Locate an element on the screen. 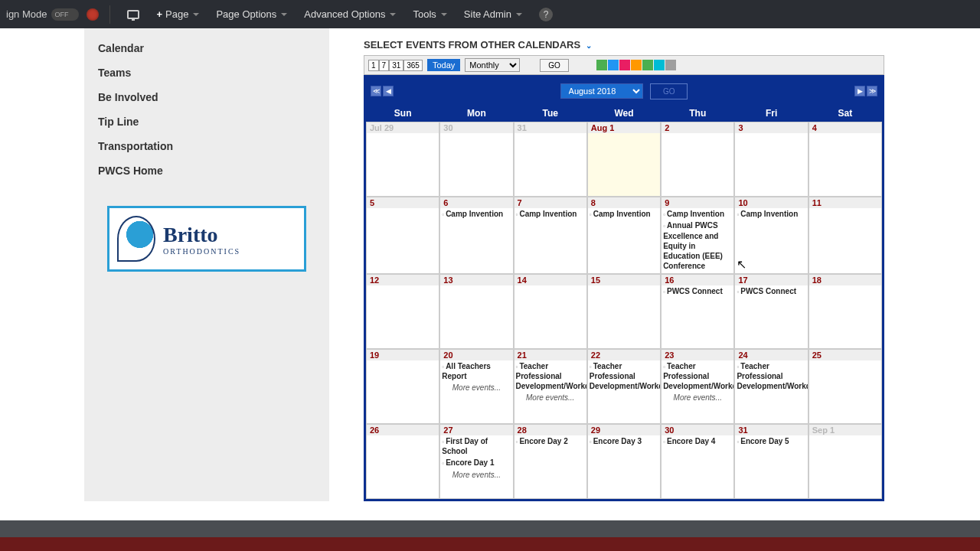  sidebar-item-tip-line: Tip Line is located at coordinates (207, 122).